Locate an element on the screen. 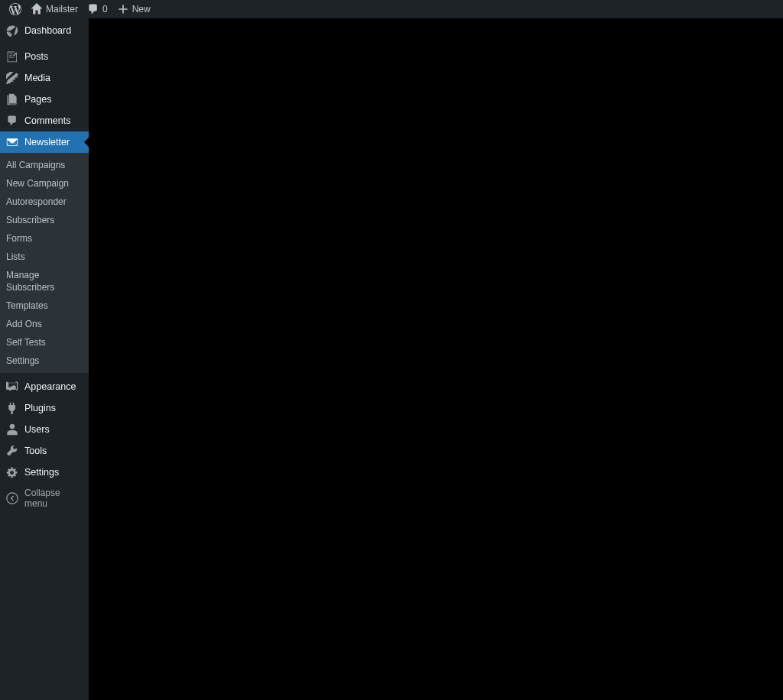  posts-icon is located at coordinates (12, 57).